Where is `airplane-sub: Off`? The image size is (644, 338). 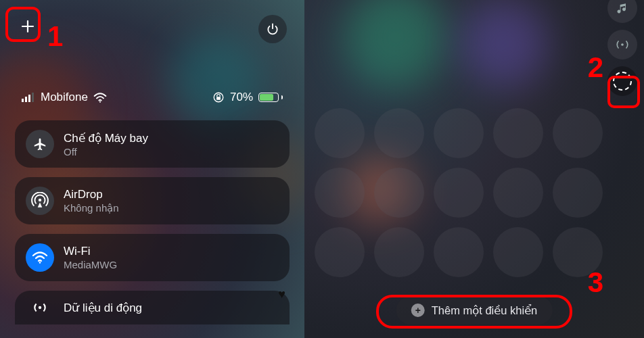 airplane-sub: Off is located at coordinates (106, 151).